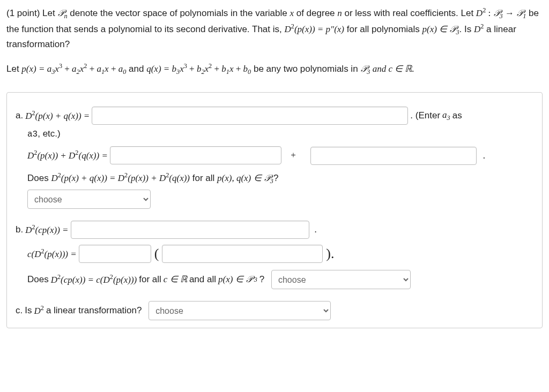 Image resolution: width=549 pixels, height=392 pixels. What do you see at coordinates (242, 254) in the screenshot?
I see `input-b-inner` at bounding box center [242, 254].